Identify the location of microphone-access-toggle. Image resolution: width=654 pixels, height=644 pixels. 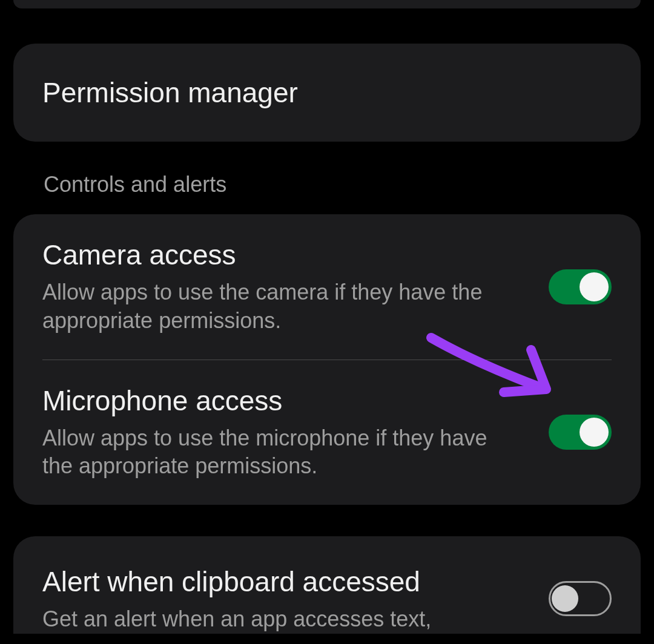
(580, 432).